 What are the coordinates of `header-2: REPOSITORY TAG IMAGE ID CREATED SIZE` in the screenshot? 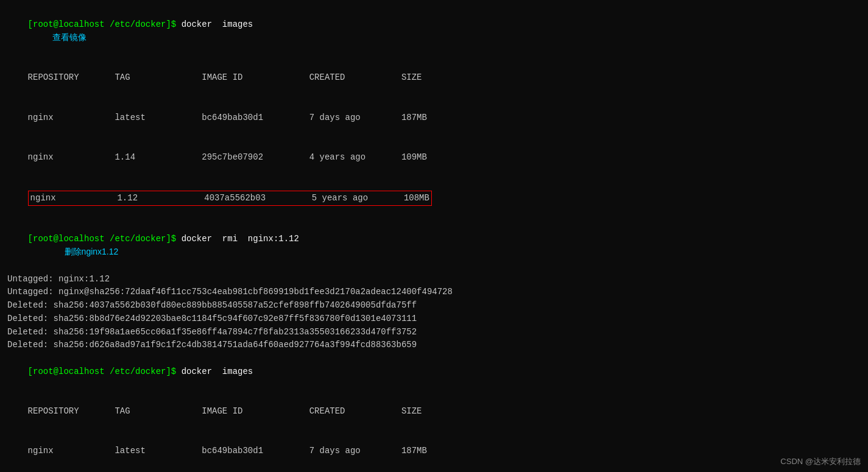 It's located at (434, 412).